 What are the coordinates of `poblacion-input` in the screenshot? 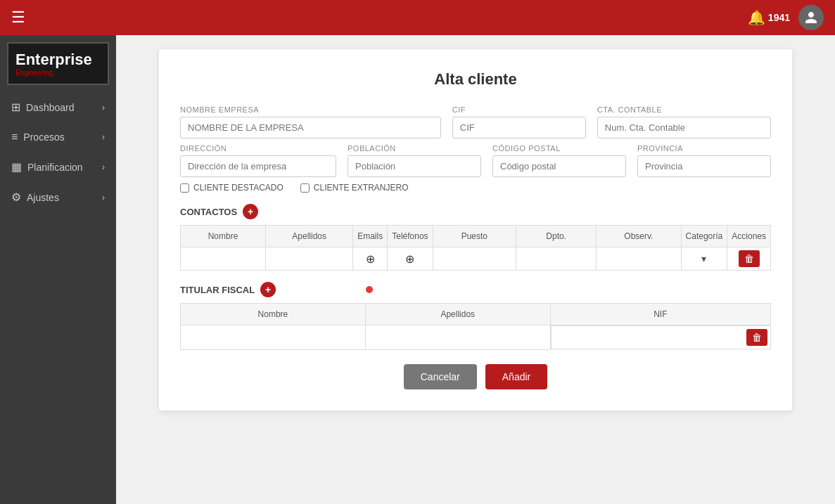 It's located at (414, 166).